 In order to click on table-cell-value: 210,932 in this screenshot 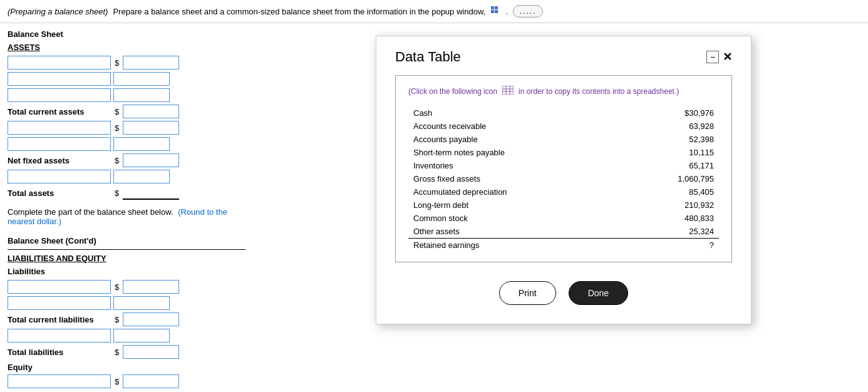, I will do `click(657, 205)`.